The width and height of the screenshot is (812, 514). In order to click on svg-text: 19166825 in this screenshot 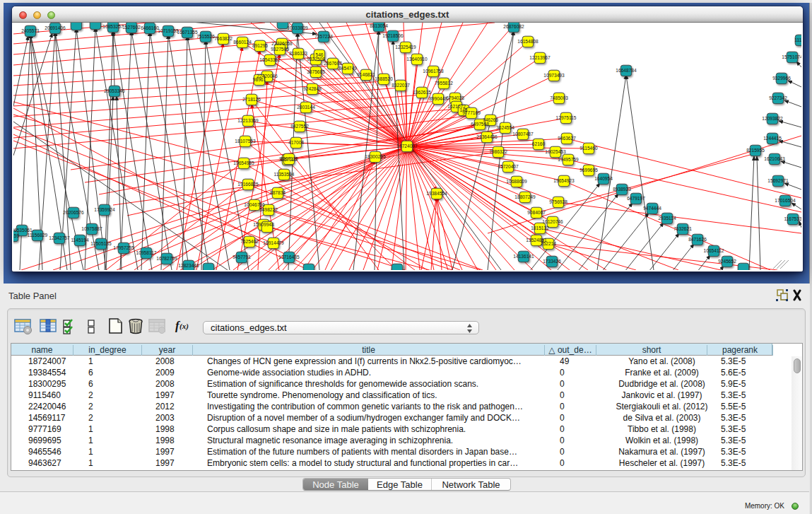, I will do `click(248, 184)`.